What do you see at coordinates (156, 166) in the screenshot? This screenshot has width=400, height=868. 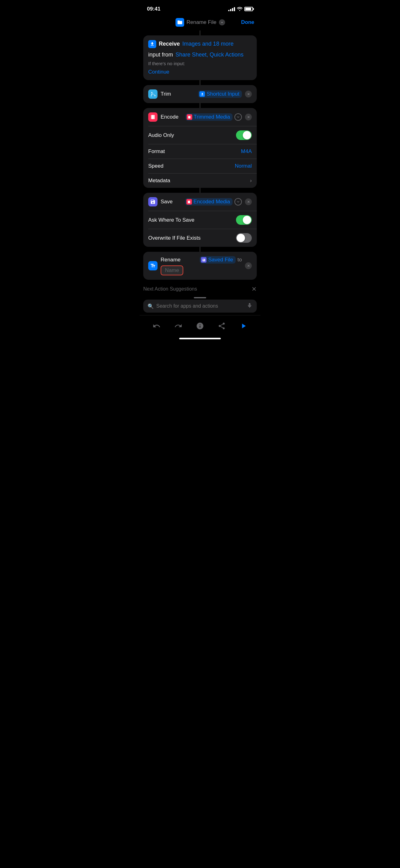 I see `speed-label: Speed` at bounding box center [156, 166].